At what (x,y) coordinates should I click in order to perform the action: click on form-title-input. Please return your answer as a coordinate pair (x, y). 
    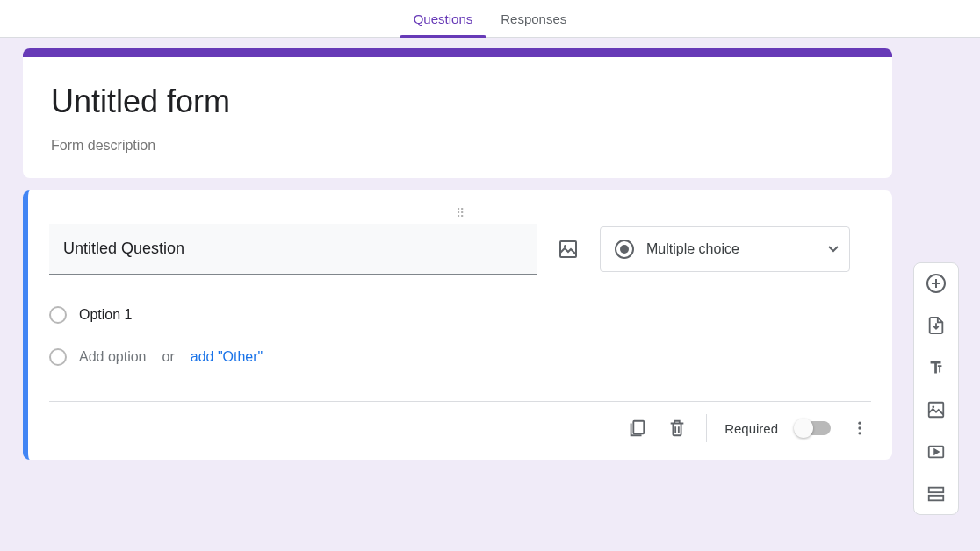
    Looking at the image, I should click on (458, 100).